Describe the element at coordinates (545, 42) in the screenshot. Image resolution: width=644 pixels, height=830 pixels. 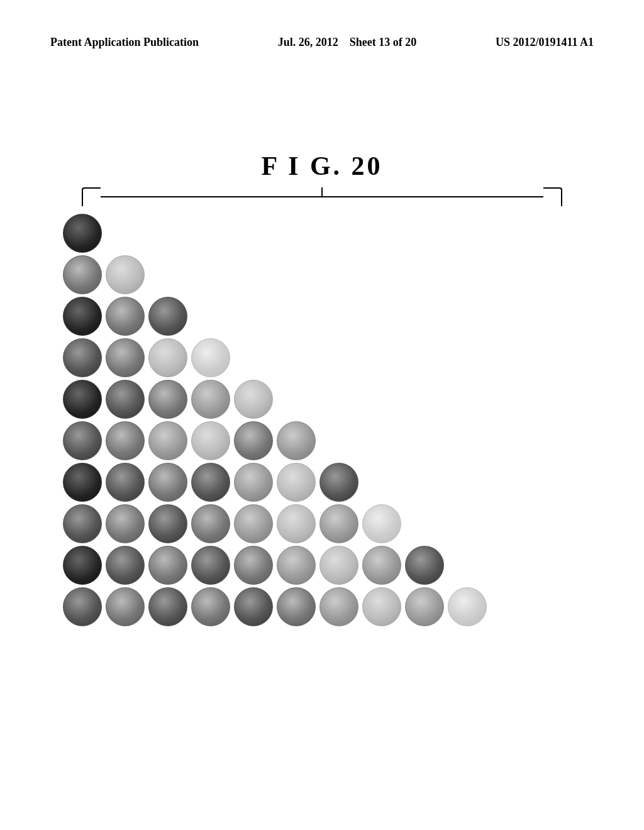
I see `patent-number-text: US 2012/0191411 A1` at that location.